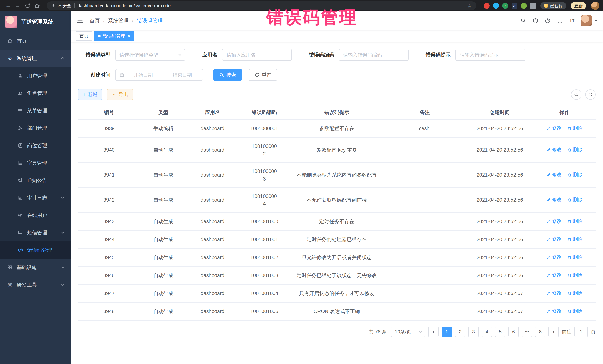  What do you see at coordinates (261, 6) in the screenshot?
I see `address-bar: 不安全 dashboard.yudao.iocoder.cn/system/er…` at bounding box center [261, 6].